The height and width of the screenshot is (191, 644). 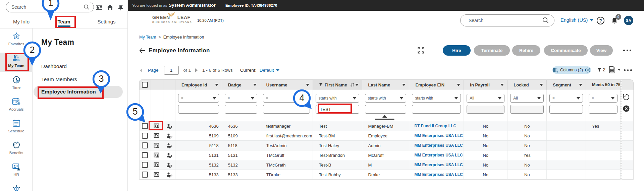 I want to click on filter-operator-segment: =, so click(x=566, y=98).